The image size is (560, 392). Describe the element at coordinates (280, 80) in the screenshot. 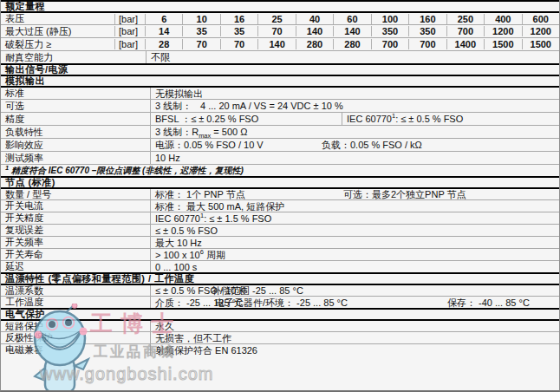

I see `section-header-analog-output: 模拟输出` at that location.